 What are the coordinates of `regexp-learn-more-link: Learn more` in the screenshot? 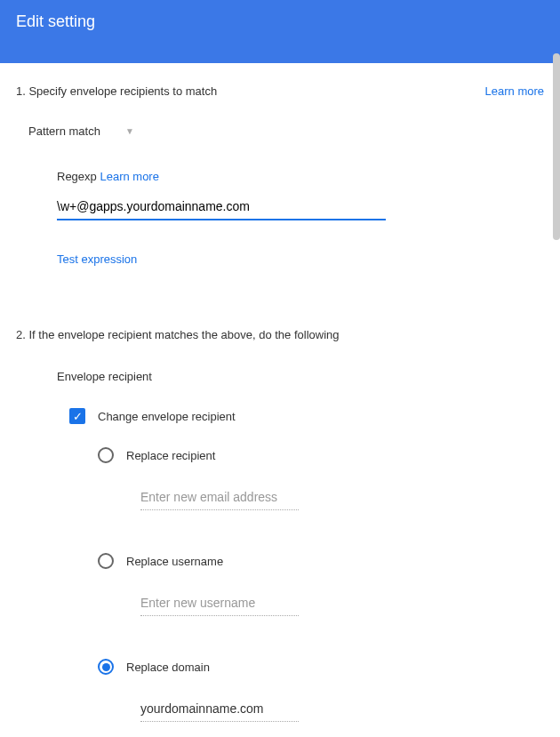 It's located at (129, 176).